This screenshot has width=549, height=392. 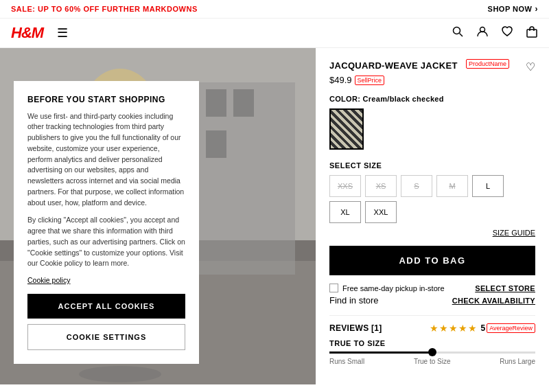 What do you see at coordinates (381, 353) in the screenshot?
I see `size-scale-fill` at bounding box center [381, 353].